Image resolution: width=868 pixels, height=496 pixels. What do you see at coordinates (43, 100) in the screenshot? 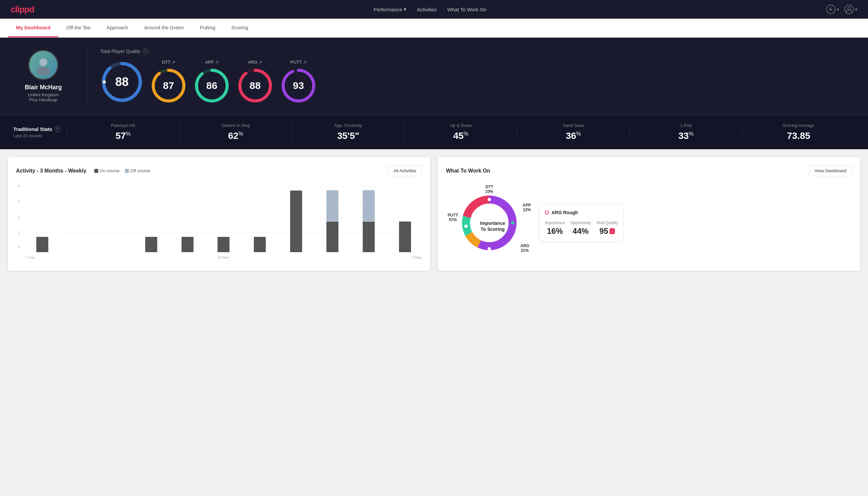
I see `player-handicap: Plus Handicap` at bounding box center [43, 100].